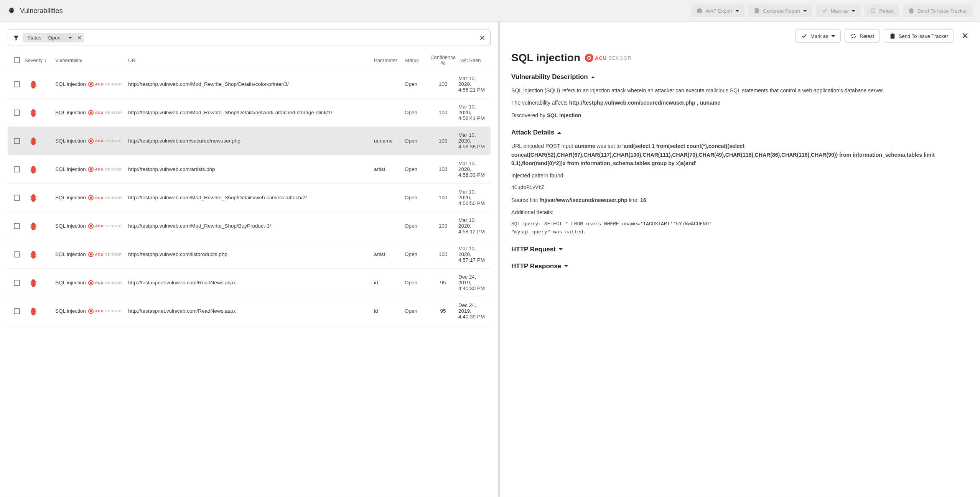 Image resolution: width=980 pixels, height=497 pixels. Describe the element at coordinates (53, 38) in the screenshot. I see `filter-chip-status: Status Open ✕` at that location.